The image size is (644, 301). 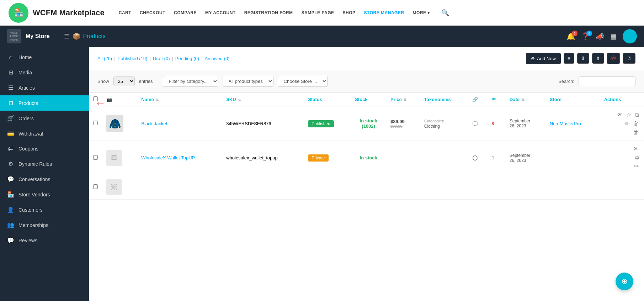 What do you see at coordinates (11, 103) in the screenshot?
I see `products-icon: ⊡` at bounding box center [11, 103].